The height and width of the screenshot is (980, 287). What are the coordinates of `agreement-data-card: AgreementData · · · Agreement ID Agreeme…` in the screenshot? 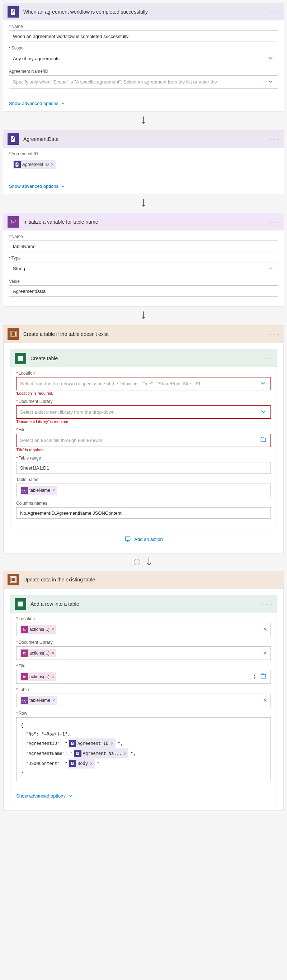 It's located at (144, 162).